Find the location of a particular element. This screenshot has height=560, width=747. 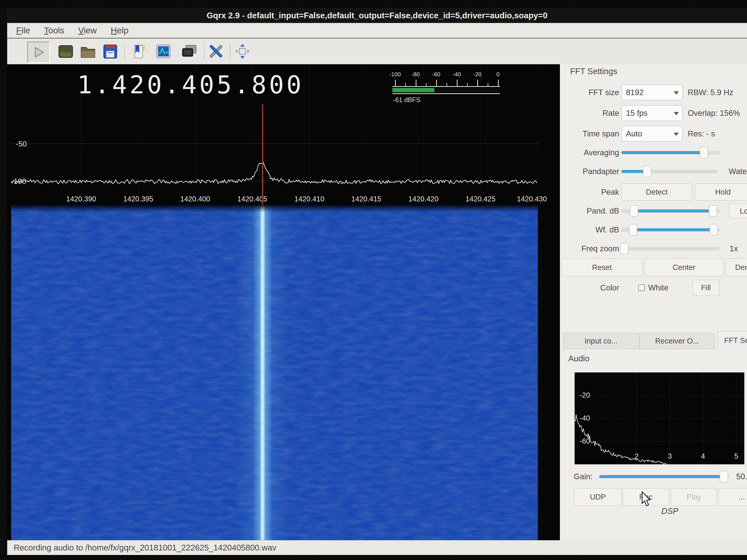

waterfall-label: Waterfall is located at coordinates (738, 171).